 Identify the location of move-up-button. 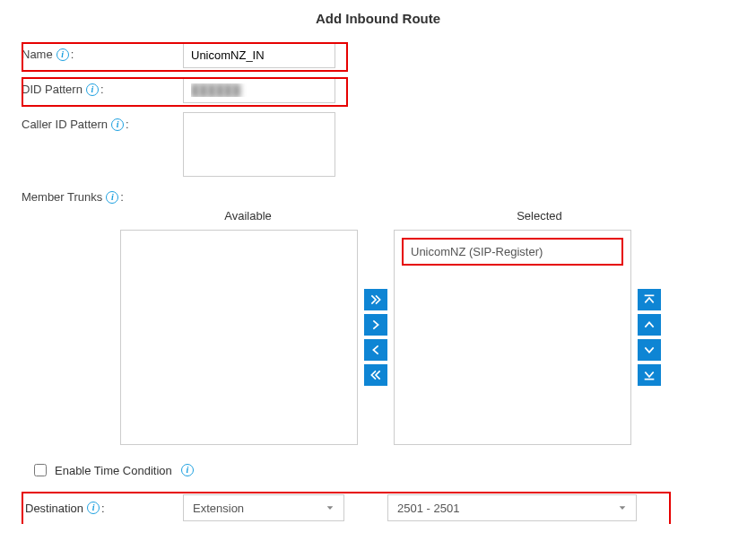
(649, 325).